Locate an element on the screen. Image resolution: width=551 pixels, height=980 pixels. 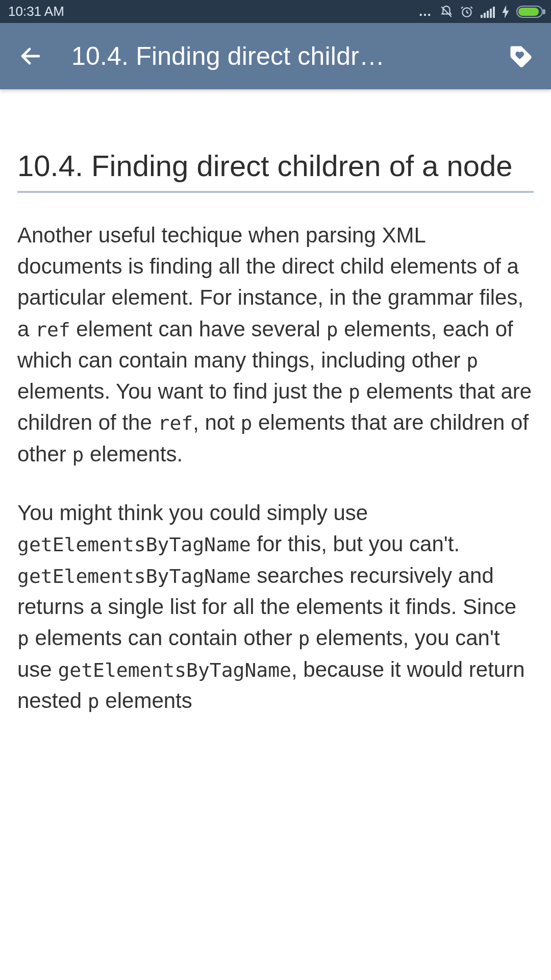
text: elements. is located at coordinates (133, 454).